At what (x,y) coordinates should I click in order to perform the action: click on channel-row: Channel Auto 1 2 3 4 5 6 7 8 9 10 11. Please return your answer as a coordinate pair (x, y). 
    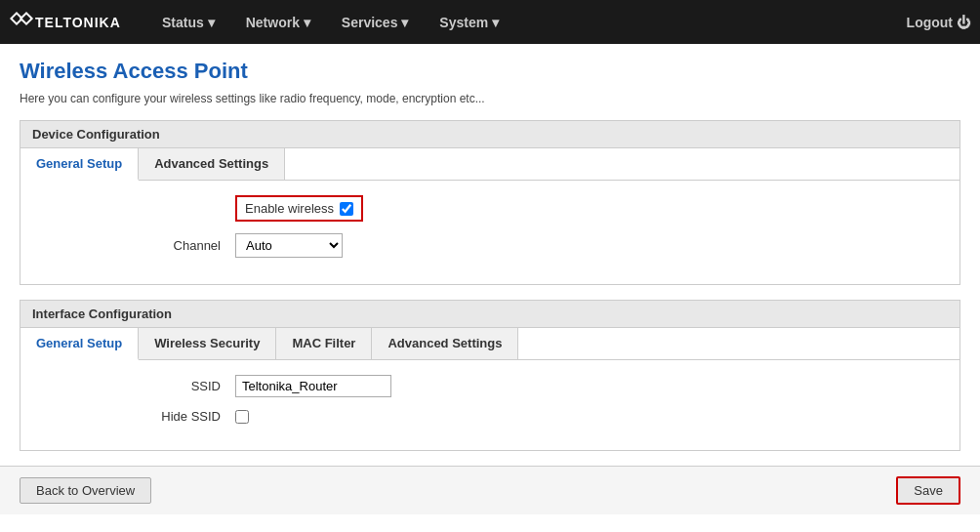
    Looking at the image, I should click on (490, 246).